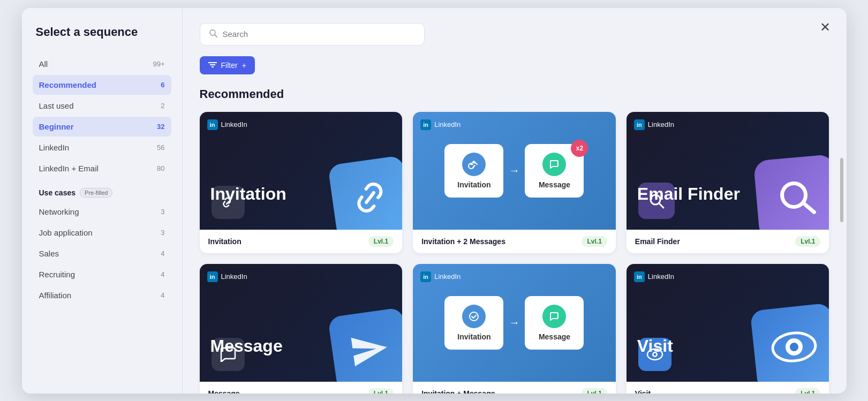  Describe the element at coordinates (825, 27) in the screenshot. I see `close-button: ✕` at that location.